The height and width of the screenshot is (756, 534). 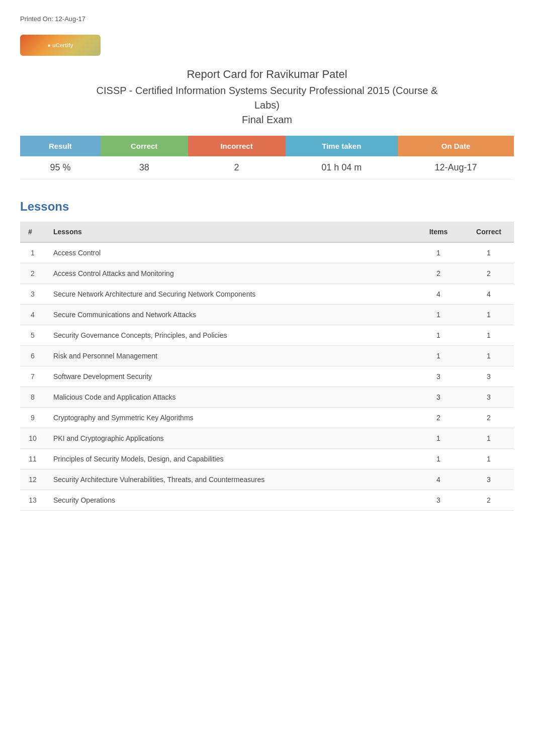 I want to click on row-num: 3, so click(x=33, y=295).